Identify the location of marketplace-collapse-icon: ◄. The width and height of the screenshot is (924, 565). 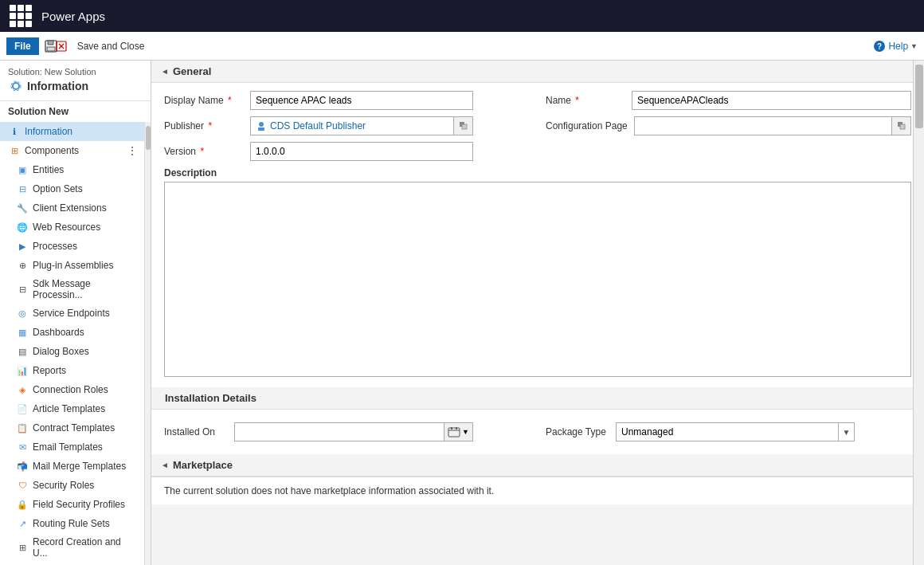
(165, 465).